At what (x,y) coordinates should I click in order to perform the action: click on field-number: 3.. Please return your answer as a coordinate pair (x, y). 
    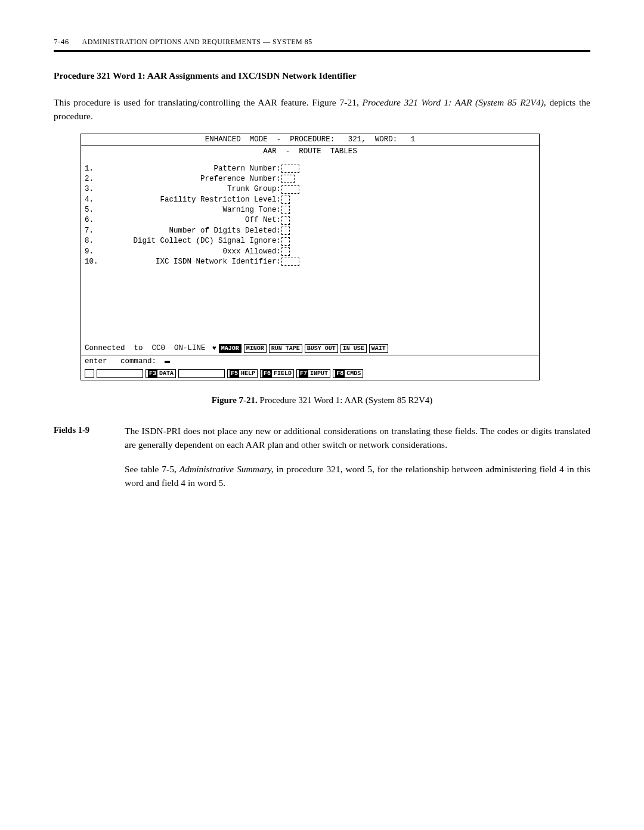
    Looking at the image, I should click on (94, 190).